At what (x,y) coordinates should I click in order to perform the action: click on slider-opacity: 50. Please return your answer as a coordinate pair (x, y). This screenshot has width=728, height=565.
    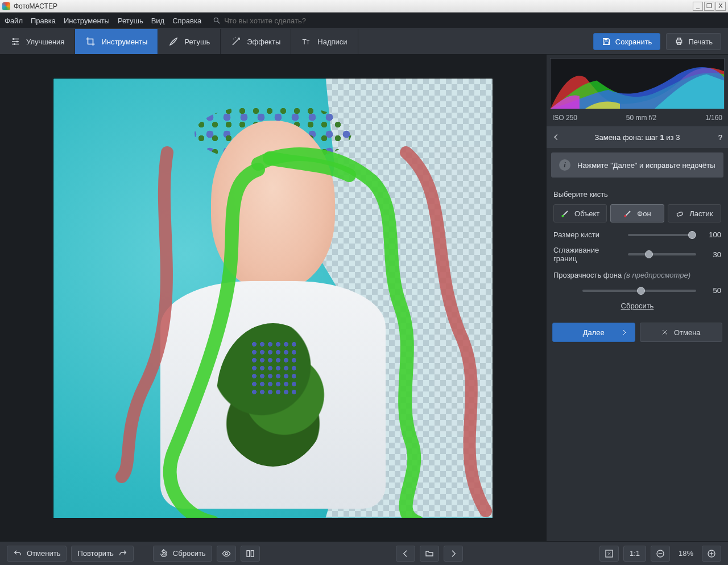
    Looking at the image, I should click on (637, 290).